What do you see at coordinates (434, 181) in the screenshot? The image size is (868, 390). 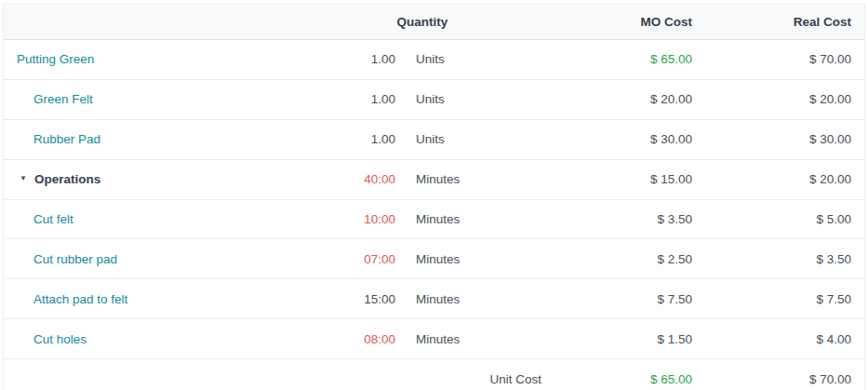 I see `table-row: ▼ Operations 40:00 Minutes $ 15.00 $ 20.…` at bounding box center [434, 181].